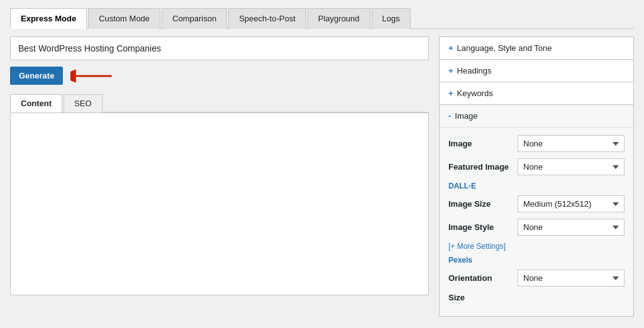 The image size is (644, 328). Describe the element at coordinates (536, 48) in the screenshot. I see `accordion-language: + Language, Style and Tone` at that location.